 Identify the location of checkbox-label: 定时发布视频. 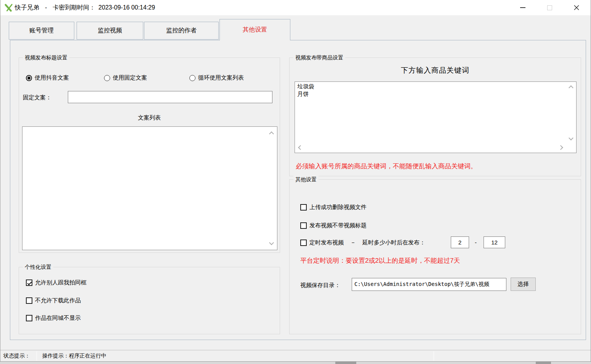
(327, 243).